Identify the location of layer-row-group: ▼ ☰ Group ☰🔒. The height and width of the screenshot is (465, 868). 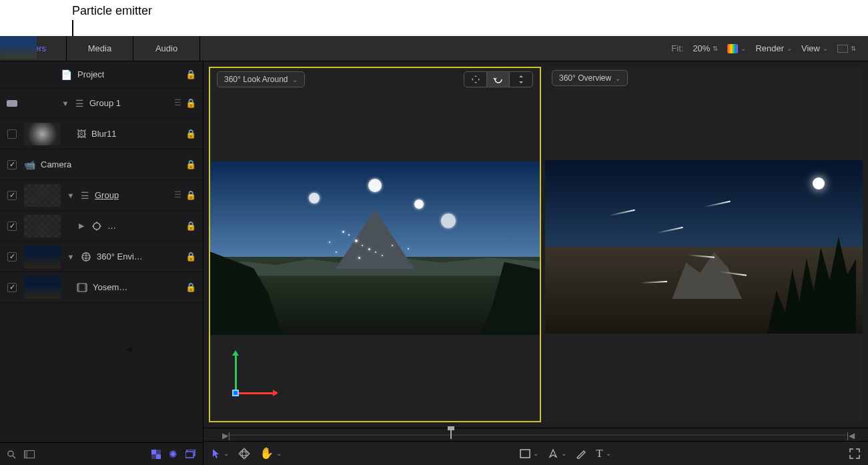
(101, 195).